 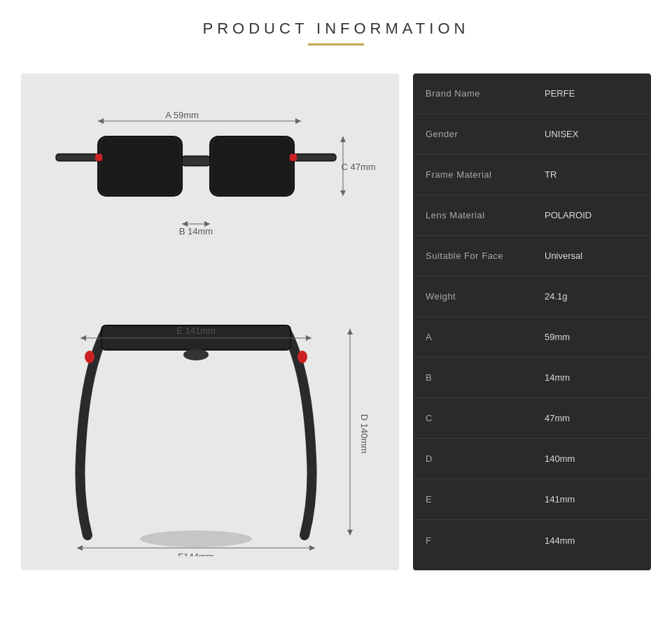 What do you see at coordinates (196, 554) in the screenshot?
I see `svg-text: F144mm` at bounding box center [196, 554].